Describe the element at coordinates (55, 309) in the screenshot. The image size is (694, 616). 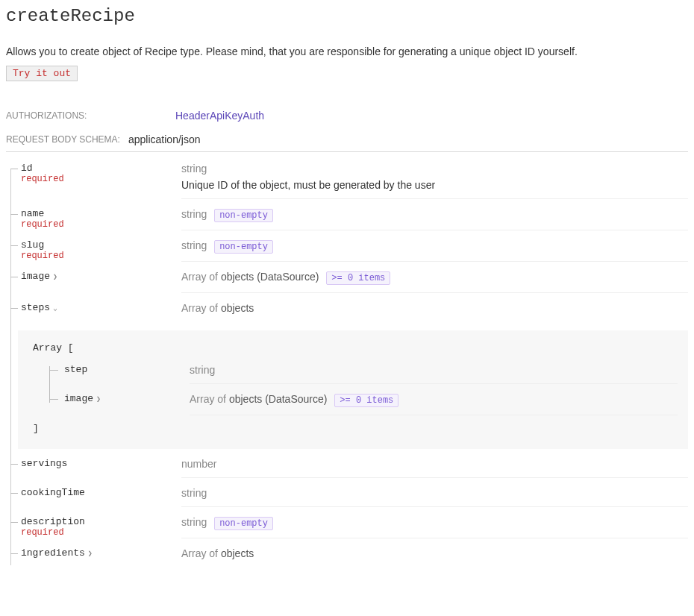
I see `chevron-down-icon: ⌄` at that location.